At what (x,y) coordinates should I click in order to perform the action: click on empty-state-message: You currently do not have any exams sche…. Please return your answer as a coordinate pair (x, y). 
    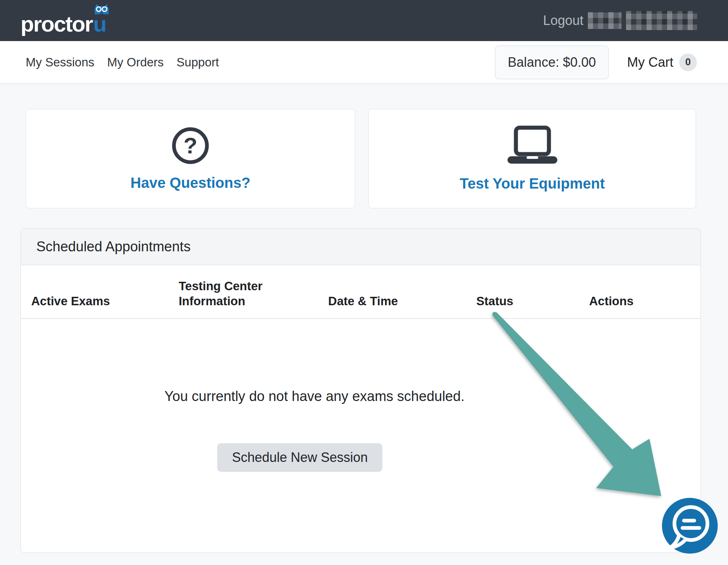
    Looking at the image, I should click on (314, 396).